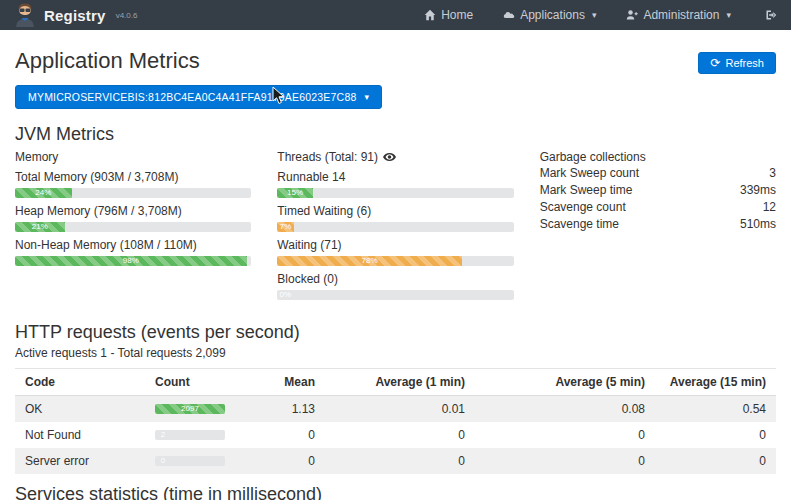 This screenshot has width=791, height=500. Describe the element at coordinates (25, 15) in the screenshot. I see `registry-logo-icon` at that location.